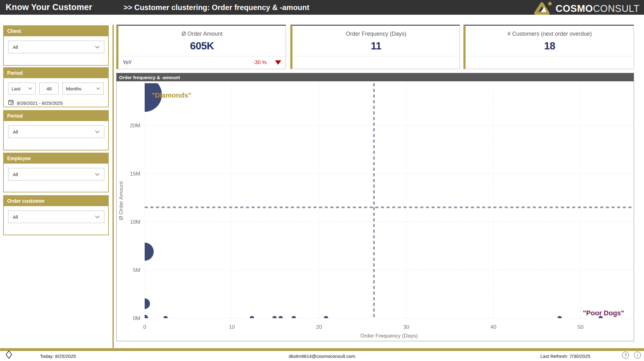 The image size is (644, 361). Describe the element at coordinates (56, 201) in the screenshot. I see `filter-card-order-customer-title: Order customer` at that location.